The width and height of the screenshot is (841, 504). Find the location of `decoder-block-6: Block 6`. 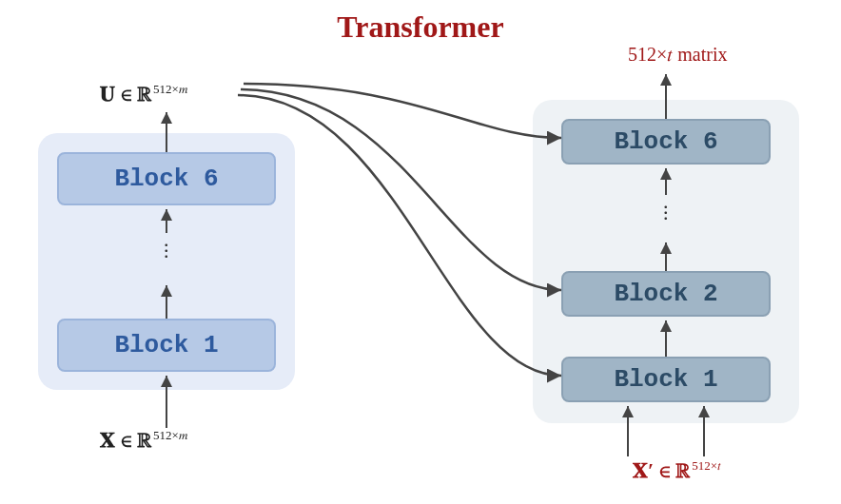

decoder-block-6: Block 6 is located at coordinates (666, 142).